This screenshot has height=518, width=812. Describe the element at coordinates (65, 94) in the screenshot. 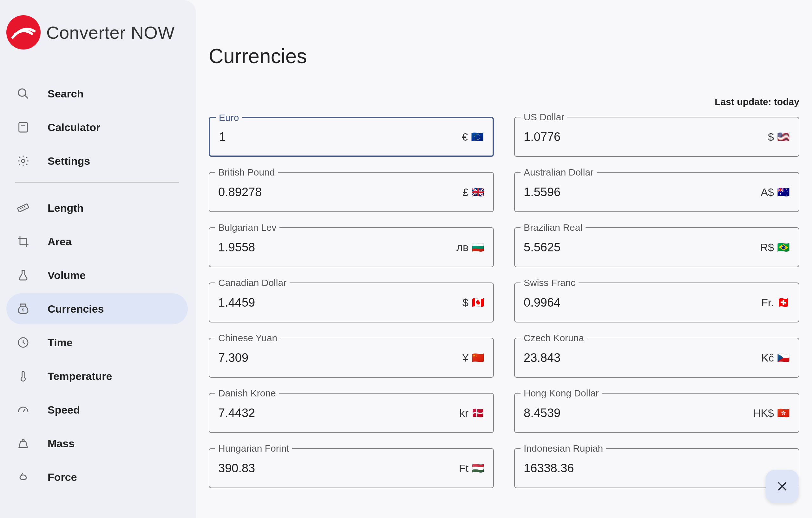

I see `sidebar-item-label: Search` at that location.